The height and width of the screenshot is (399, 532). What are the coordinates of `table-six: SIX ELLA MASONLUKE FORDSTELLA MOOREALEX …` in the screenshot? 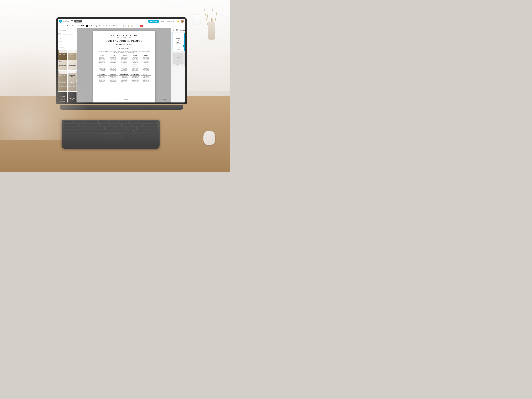 It's located at (102, 68).